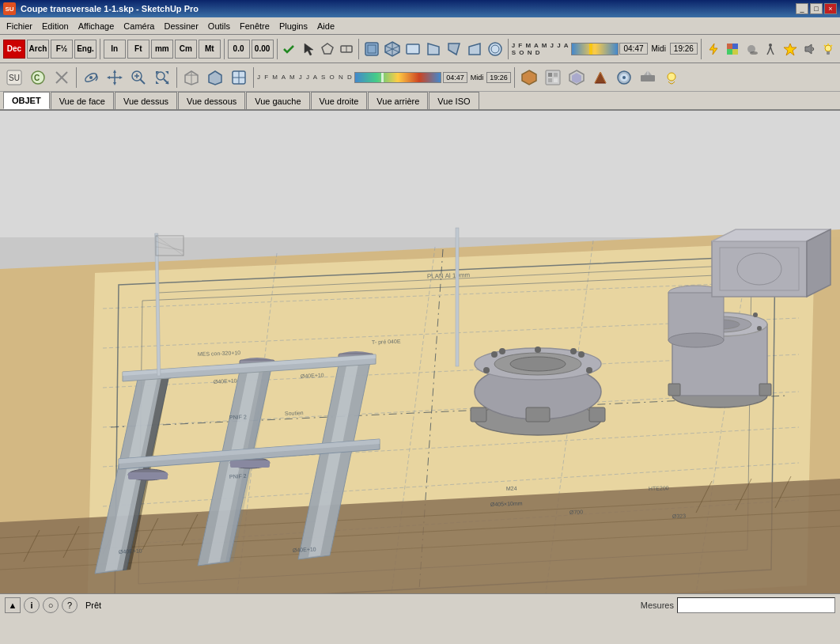  What do you see at coordinates (62, 78) in the screenshot?
I see `cut-tool-button` at bounding box center [62, 78].